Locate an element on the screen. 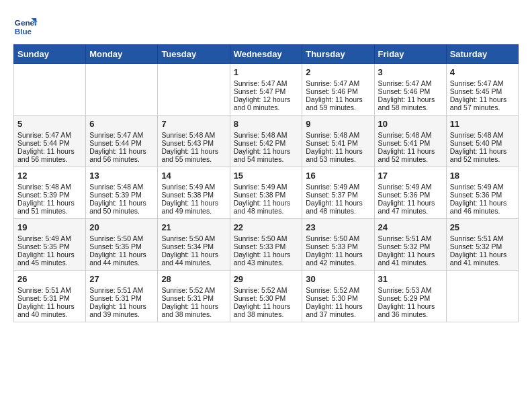 The height and width of the screenshot is (411, 532). calendar-cell: 2Sunrise: 5:47 AMSunset: 5:46 PMDaylight… is located at coordinates (339, 90).